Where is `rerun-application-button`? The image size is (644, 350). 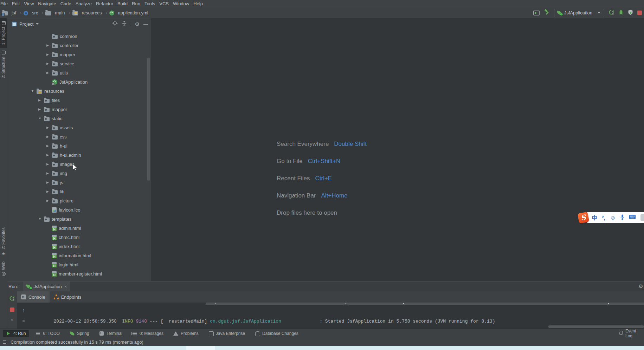 rerun-application-button is located at coordinates (12, 299).